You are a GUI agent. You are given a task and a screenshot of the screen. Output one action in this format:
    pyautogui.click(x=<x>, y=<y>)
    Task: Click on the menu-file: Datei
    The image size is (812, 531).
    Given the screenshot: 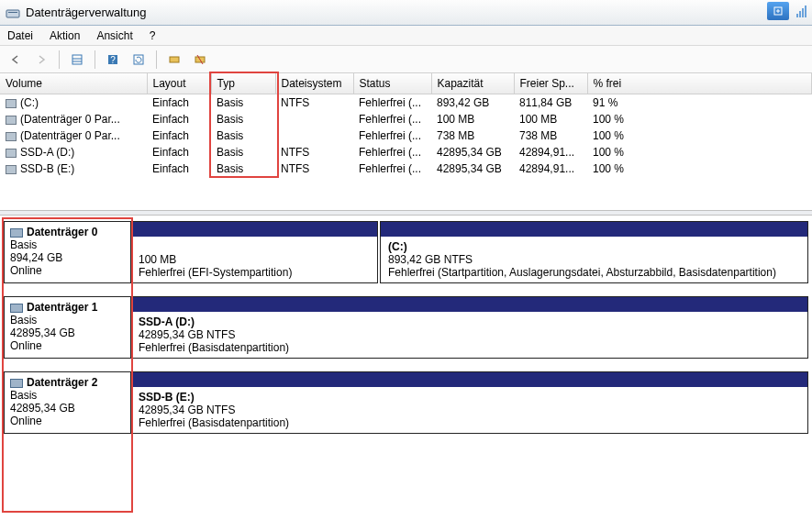 What is the action you would take?
    pyautogui.click(x=20, y=36)
    